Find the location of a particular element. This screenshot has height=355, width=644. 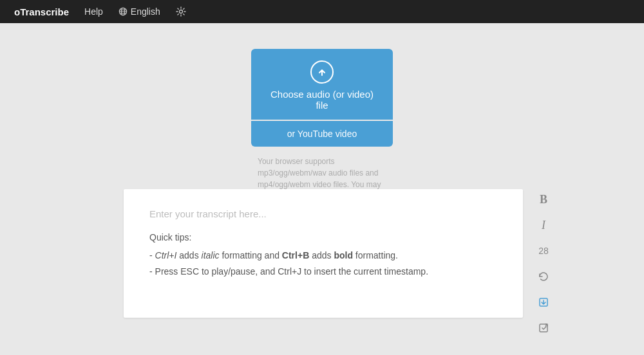

import-button is located at coordinates (544, 302).